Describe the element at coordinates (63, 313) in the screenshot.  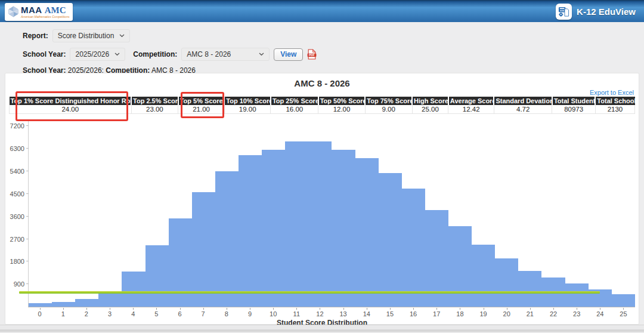
I see `x-tick-1: 1` at that location.